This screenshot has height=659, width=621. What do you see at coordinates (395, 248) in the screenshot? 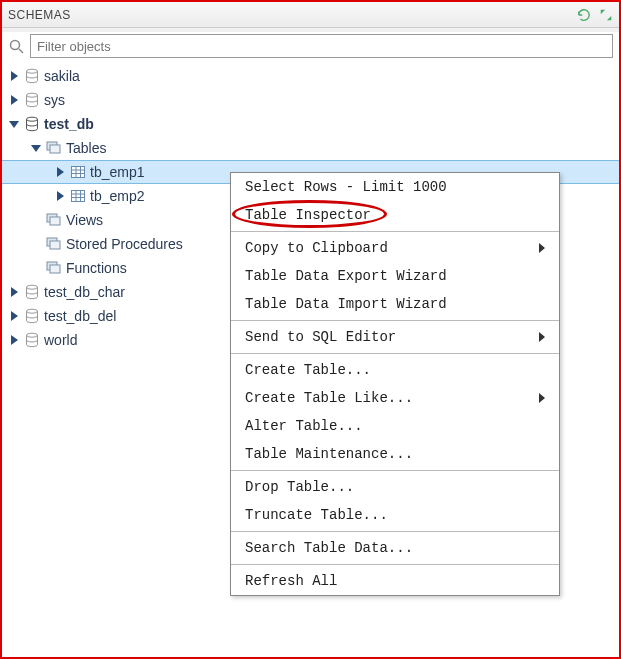
I see `menu-copy-to-clipboard: Copy to Clipboard` at bounding box center [395, 248].